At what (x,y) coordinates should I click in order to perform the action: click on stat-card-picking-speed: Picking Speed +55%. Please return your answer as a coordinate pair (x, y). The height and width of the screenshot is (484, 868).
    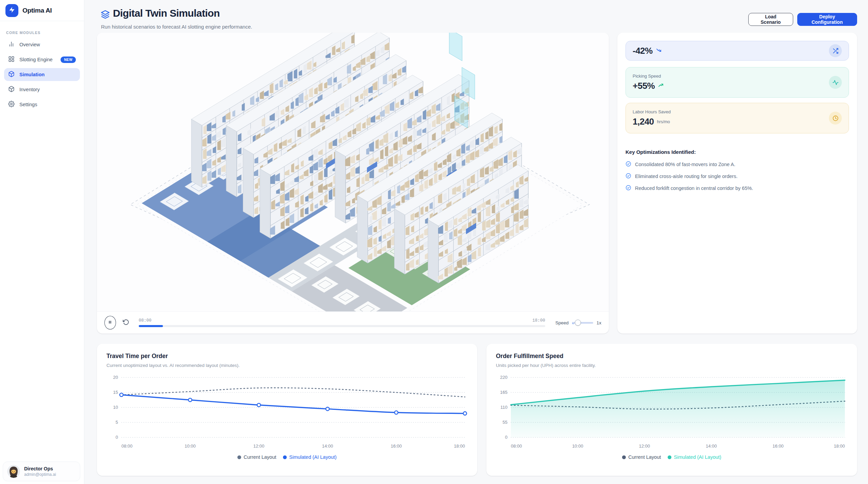
    Looking at the image, I should click on (737, 82).